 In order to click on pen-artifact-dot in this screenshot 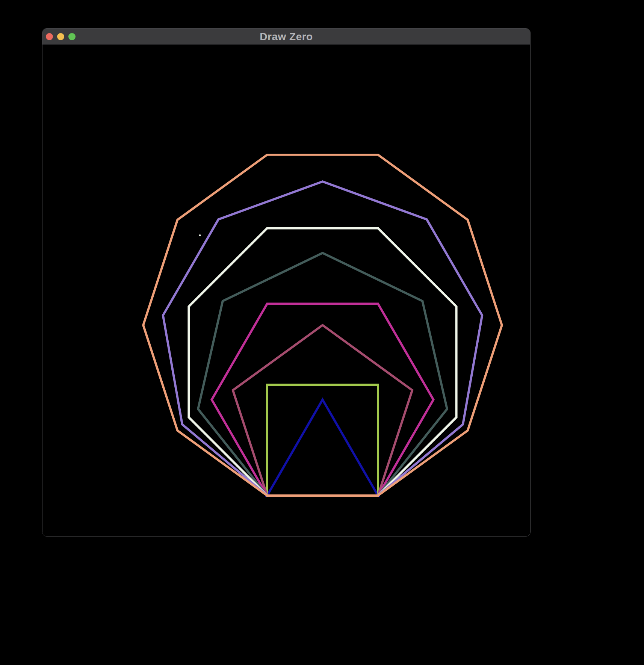, I will do `click(200, 235)`.